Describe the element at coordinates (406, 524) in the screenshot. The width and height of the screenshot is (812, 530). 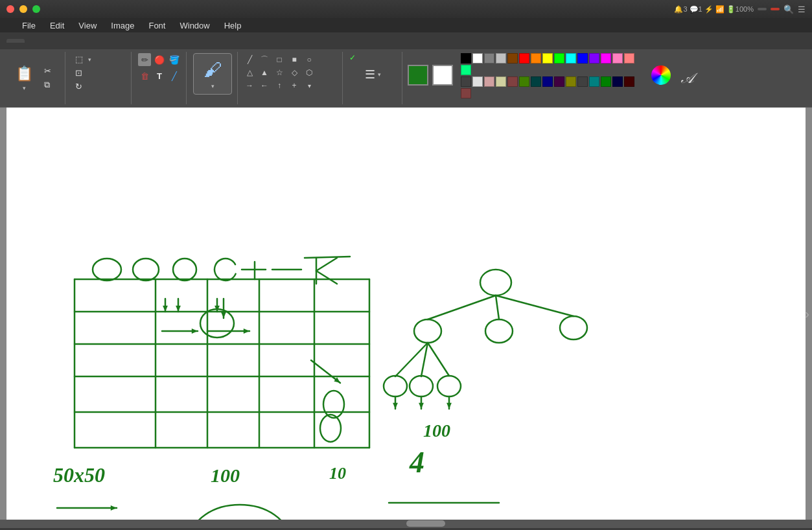
I see `horizontal-scrollbar` at that location.